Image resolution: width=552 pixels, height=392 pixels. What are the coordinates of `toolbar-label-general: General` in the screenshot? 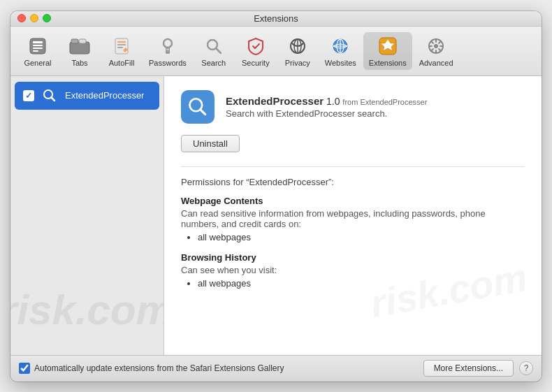 It's located at (38, 63).